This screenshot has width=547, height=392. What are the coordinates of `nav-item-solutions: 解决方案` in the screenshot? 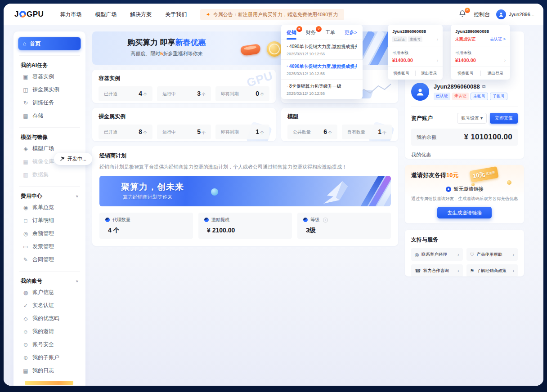 It's located at (141, 14).